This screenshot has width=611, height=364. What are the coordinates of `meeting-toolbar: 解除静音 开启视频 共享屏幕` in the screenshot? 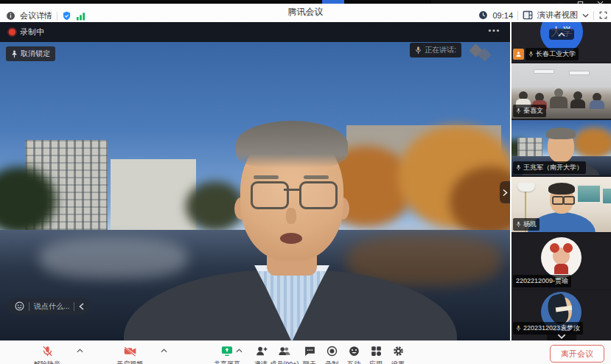 It's located at (305, 352).